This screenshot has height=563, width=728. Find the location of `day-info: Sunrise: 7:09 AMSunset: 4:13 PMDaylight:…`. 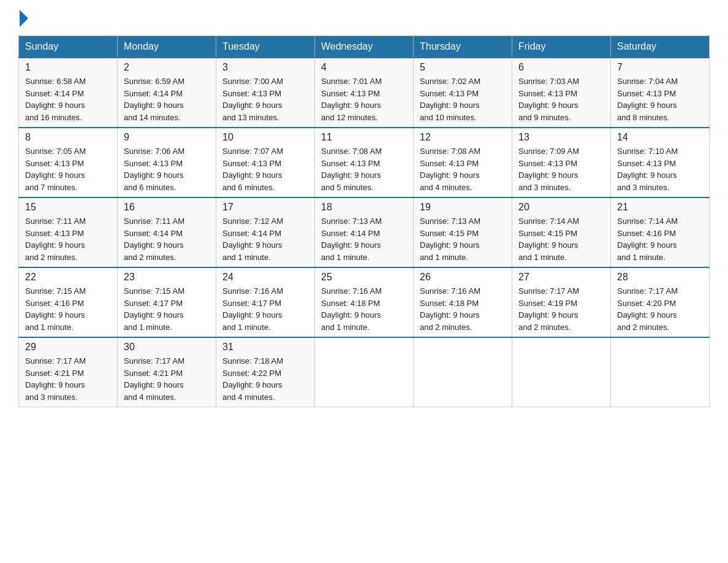

day-info: Sunrise: 7:09 AMSunset: 4:13 PMDaylight:… is located at coordinates (561, 169).